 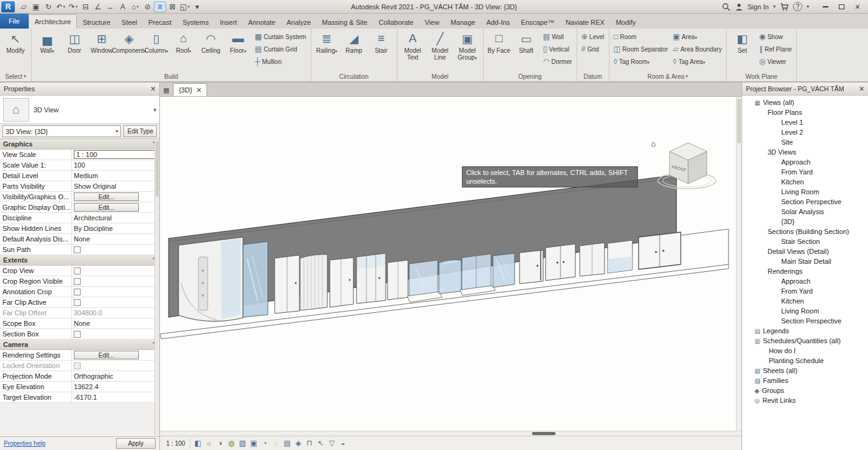 I want to click on property-value: Architectural, so click(x=115, y=218).